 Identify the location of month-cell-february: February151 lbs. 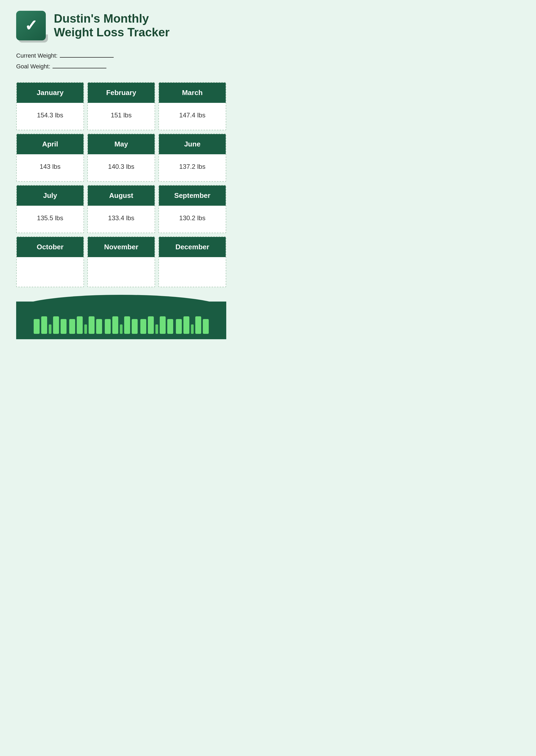
(121, 106).